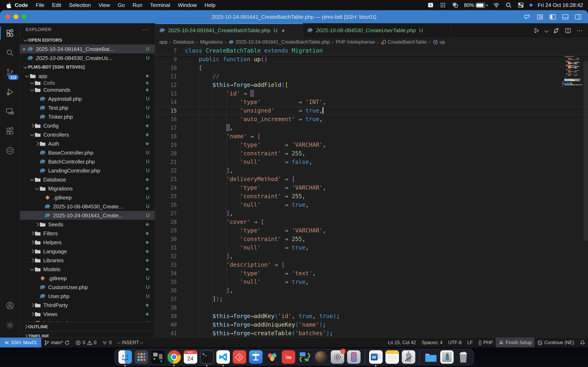  I want to click on activity-item-explorer, so click(10, 33).